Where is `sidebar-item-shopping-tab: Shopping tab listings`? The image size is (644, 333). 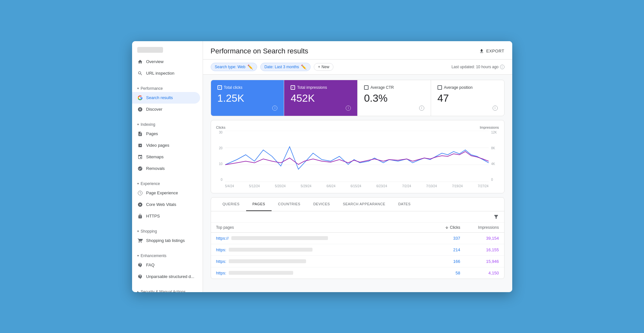
sidebar-item-shopping-tab: Shopping tab listings is located at coordinates (166, 241).